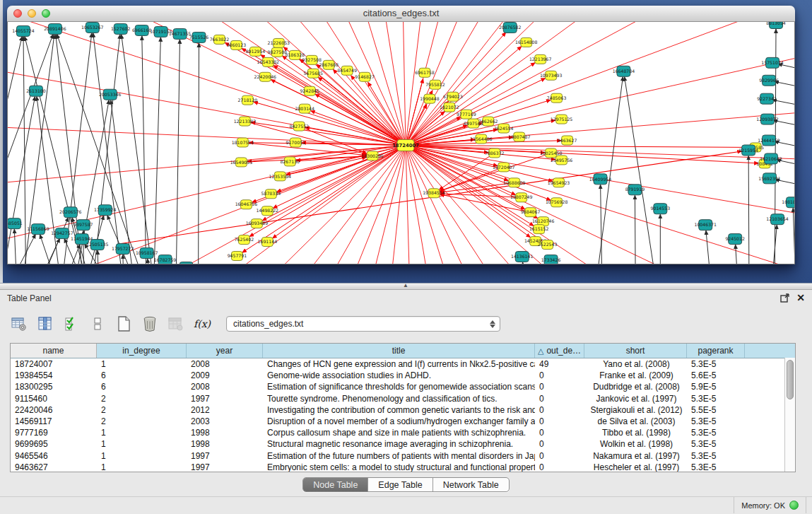 This screenshot has height=514, width=812. Describe the element at coordinates (776, 25) in the screenshot. I see `graph-node: 8813054` at that location.